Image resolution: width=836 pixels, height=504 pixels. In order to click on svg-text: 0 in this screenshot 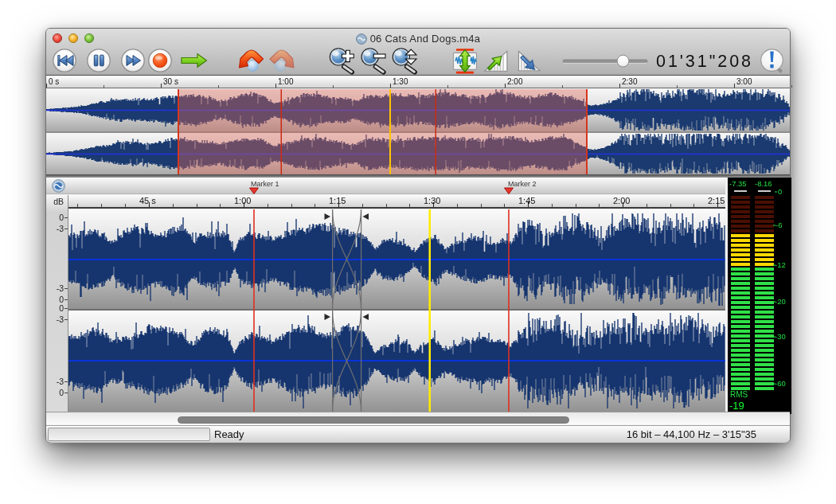, I will do `click(780, 191)`.